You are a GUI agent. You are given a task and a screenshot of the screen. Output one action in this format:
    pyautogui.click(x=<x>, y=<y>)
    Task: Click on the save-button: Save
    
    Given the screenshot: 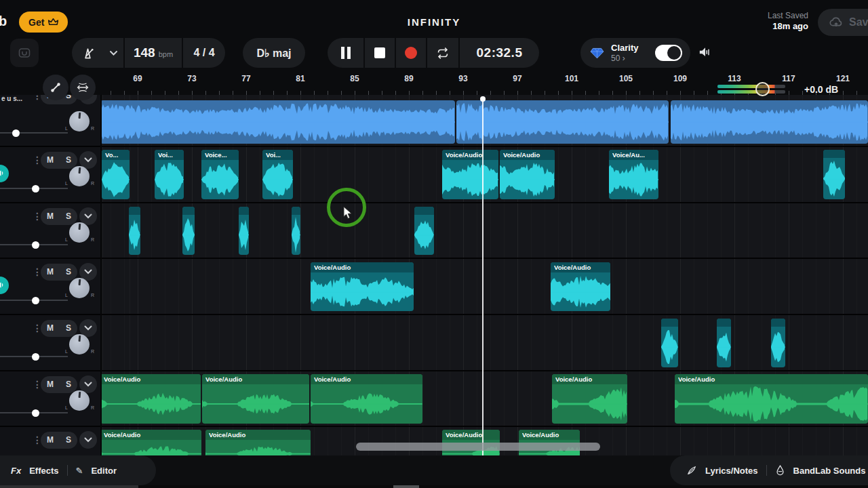 What is the action you would take?
    pyautogui.click(x=843, y=22)
    